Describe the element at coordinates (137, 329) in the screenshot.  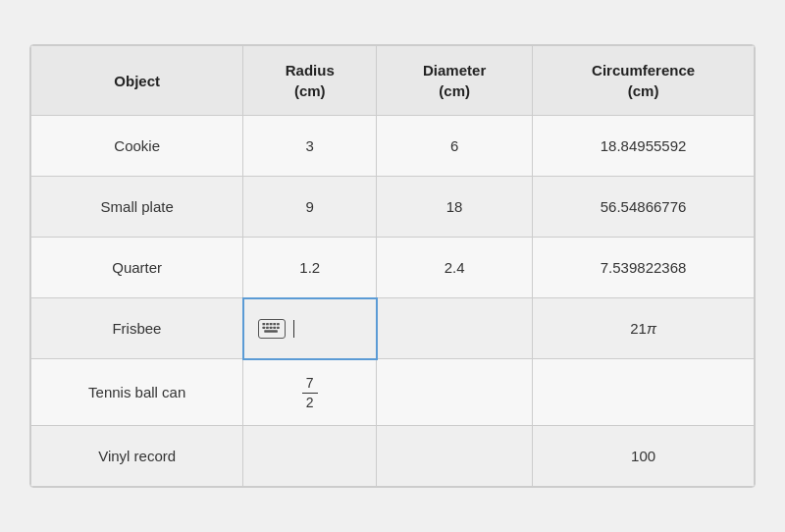
I see `cell-object: Frisbee` at that location.